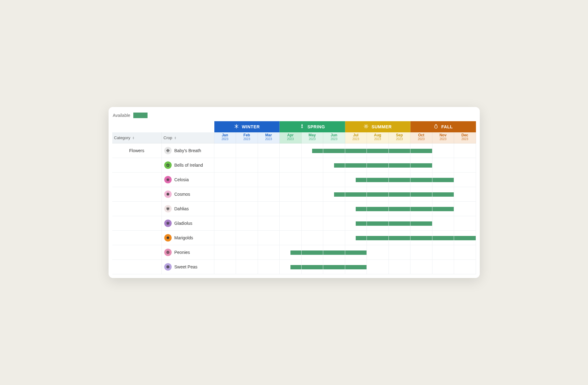 This screenshot has width=588, height=385. Describe the element at coordinates (168, 209) in the screenshot. I see `crop-icon: ✾` at that location.